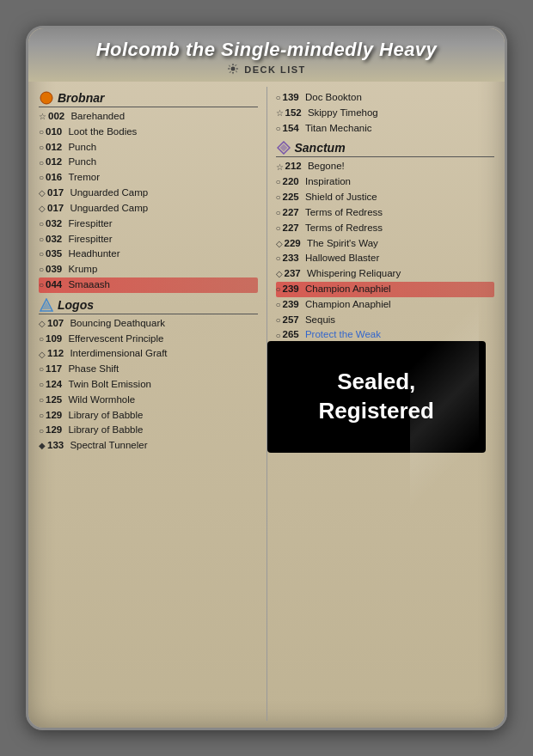 Image resolution: width=533 pixels, height=756 pixels. What do you see at coordinates (266, 70) in the screenshot?
I see `deck-list-label: DECK LIST` at bounding box center [266, 70].